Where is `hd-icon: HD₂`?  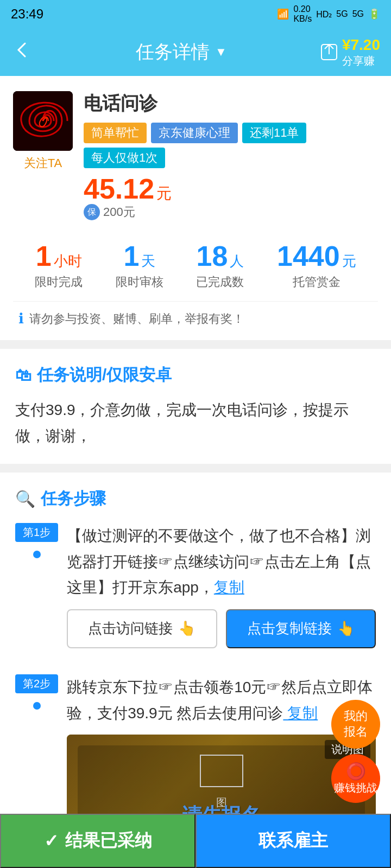 hd-icon: HD₂ is located at coordinates (324, 14).